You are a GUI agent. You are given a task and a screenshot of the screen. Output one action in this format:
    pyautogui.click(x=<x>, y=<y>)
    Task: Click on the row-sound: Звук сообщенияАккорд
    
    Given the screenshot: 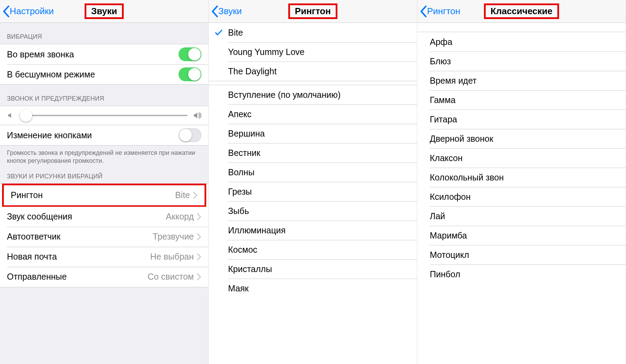 What is the action you would take?
    pyautogui.click(x=104, y=217)
    